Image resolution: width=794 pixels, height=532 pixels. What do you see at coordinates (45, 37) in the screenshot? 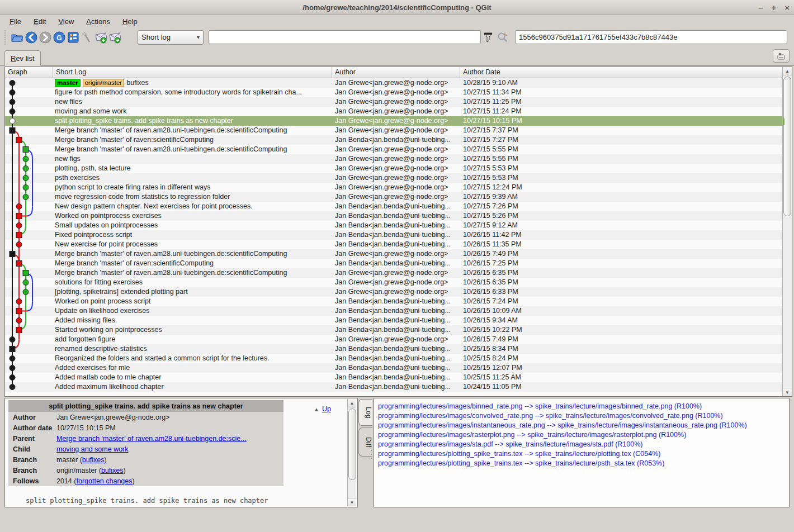
I see `forward-button` at bounding box center [45, 37].